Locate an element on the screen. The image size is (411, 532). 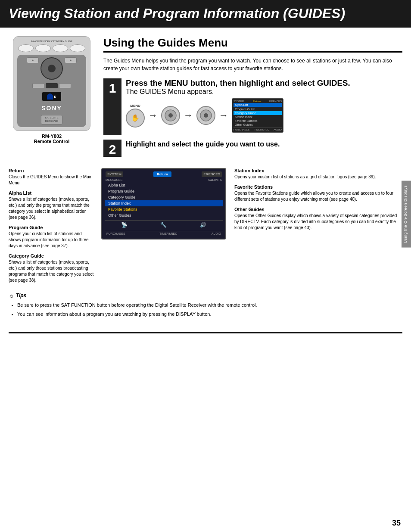
screen-menu-items: Alpha List Program Guide Category Guide … is located at coordinates (164, 200).